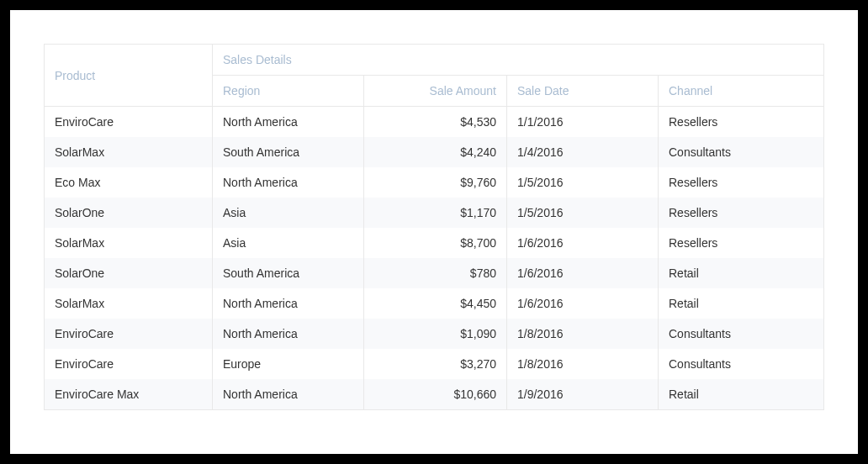  What do you see at coordinates (518, 61) in the screenshot?
I see `header-sales-details: Sales Details` at bounding box center [518, 61].